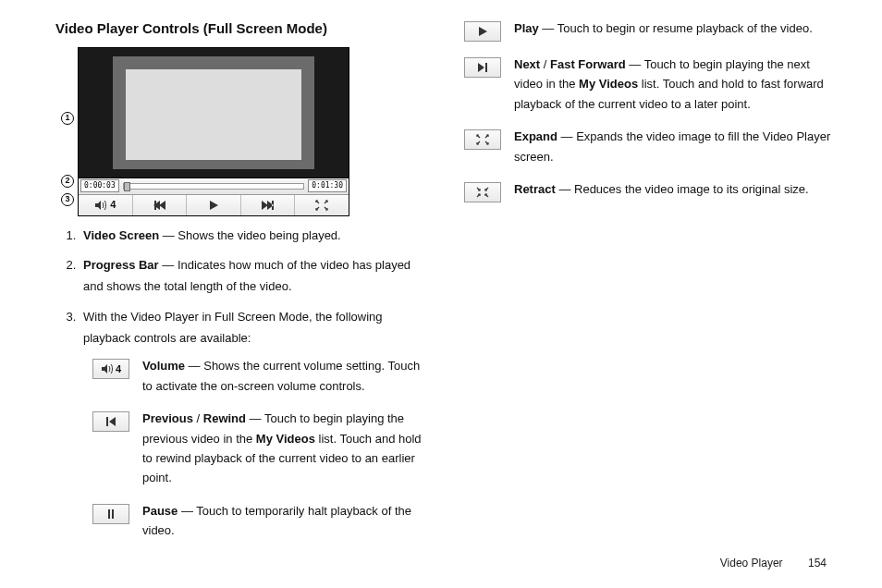 This screenshot has width=882, height=588. Describe the element at coordinates (244, 131) in the screenshot. I see `player-figure: 1 2 3 0:00:03 0:01:30` at that location.